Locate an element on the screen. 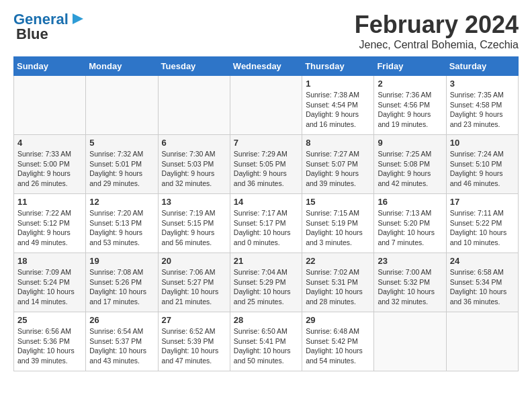 The height and width of the screenshot is (411, 532). day-number: 19 is located at coordinates (122, 261).